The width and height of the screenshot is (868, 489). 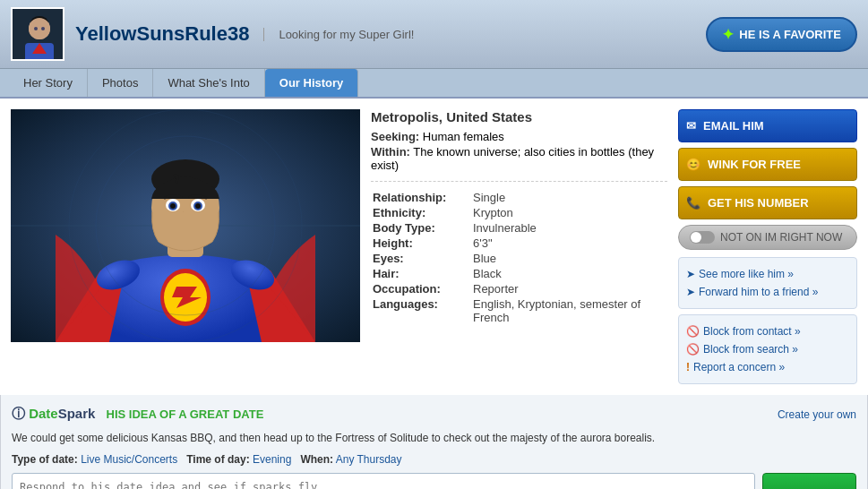 I want to click on create-own-link: Create your own, so click(x=817, y=415).